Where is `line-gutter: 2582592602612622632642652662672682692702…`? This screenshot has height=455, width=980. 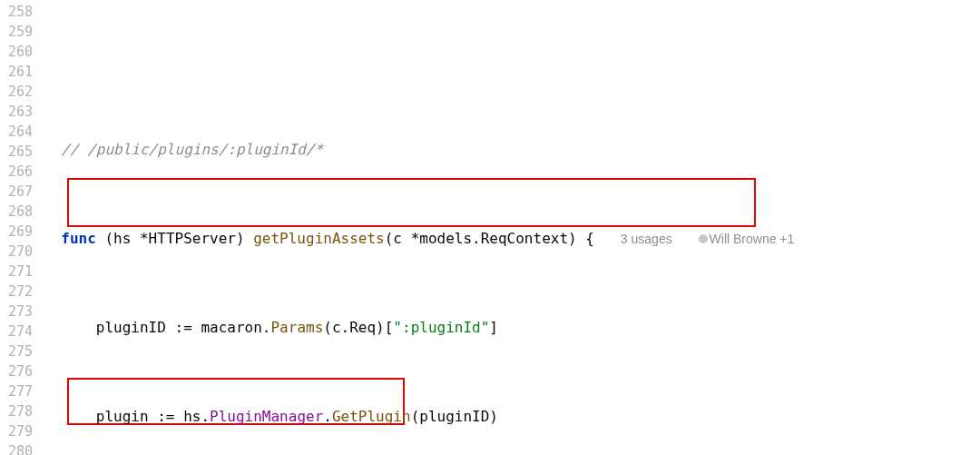 line-gutter: 2582592602612622632642652662672682692702… is located at coordinates (18, 227).